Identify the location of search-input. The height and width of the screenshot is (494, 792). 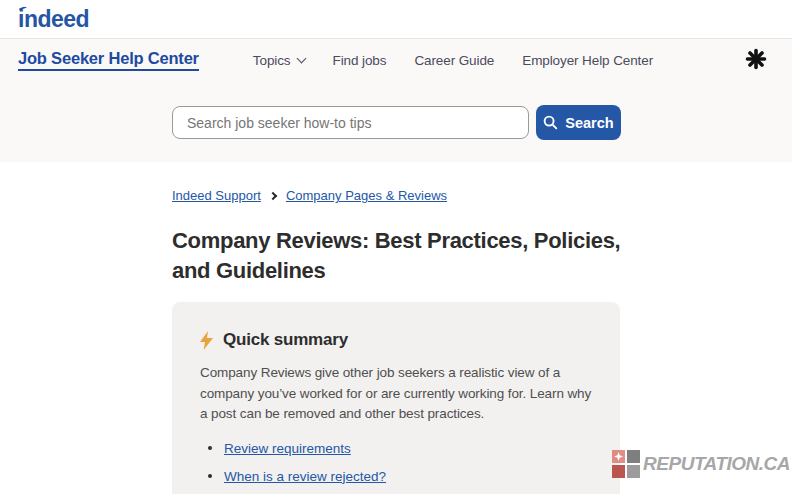
(350, 122).